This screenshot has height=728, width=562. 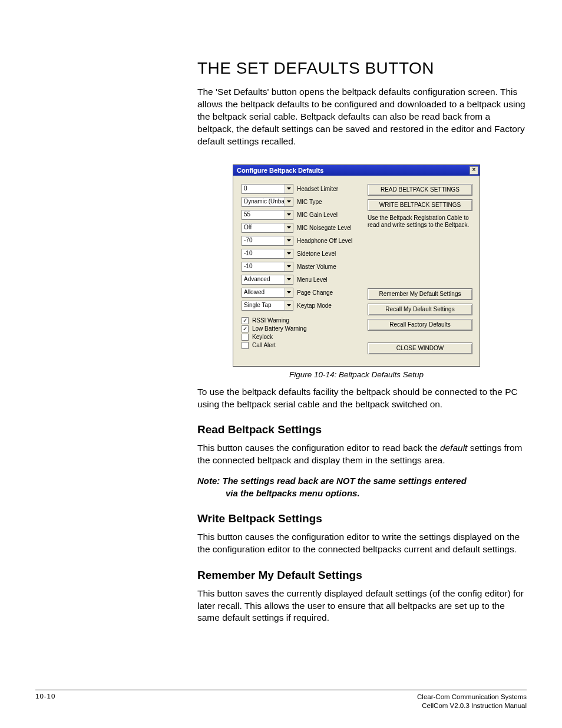 I want to click on combo-0: 0, so click(x=267, y=189).